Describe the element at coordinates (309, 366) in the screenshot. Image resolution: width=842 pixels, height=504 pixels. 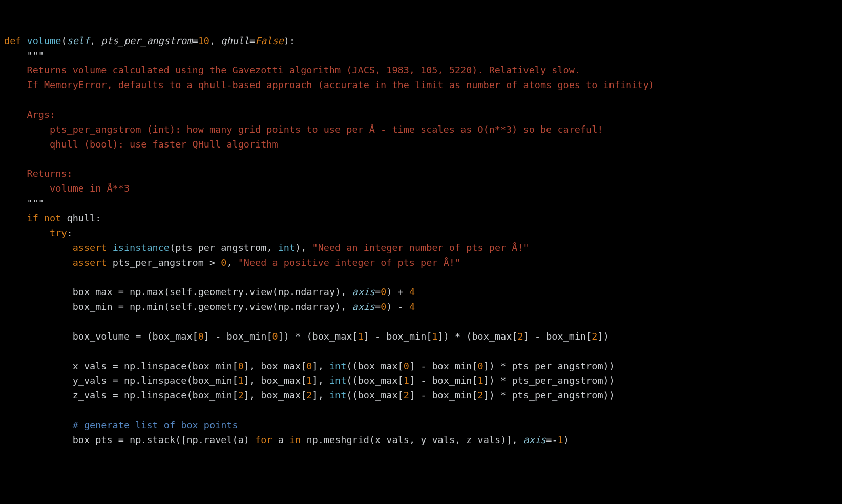
I see `code-line: x_vals = np.linspace(box_min[0], box_max…` at that location.